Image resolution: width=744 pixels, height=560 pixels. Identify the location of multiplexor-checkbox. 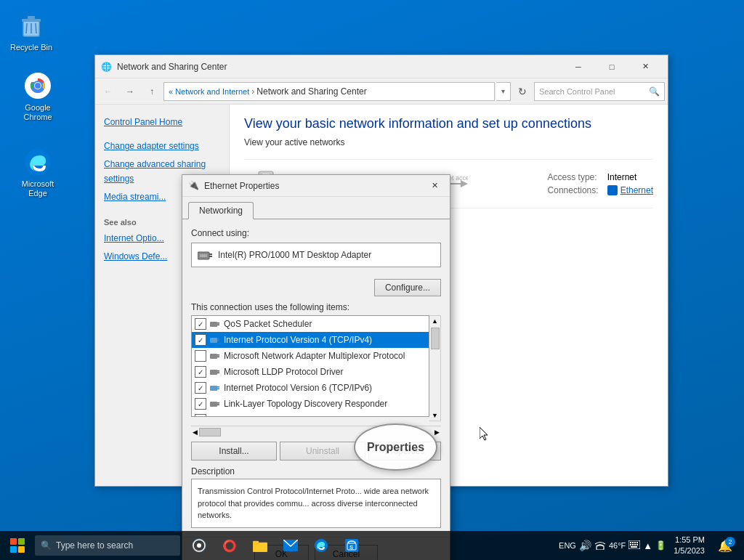
(201, 356).